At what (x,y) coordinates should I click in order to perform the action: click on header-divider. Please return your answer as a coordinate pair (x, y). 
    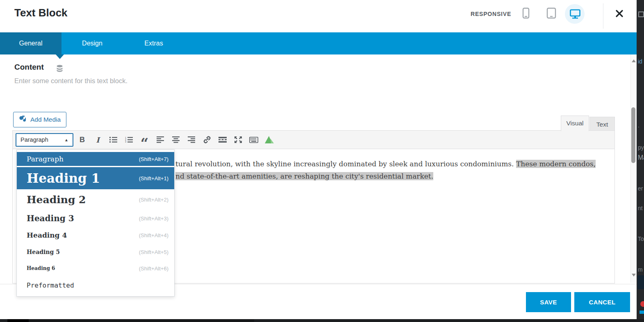
    Looking at the image, I should click on (603, 16).